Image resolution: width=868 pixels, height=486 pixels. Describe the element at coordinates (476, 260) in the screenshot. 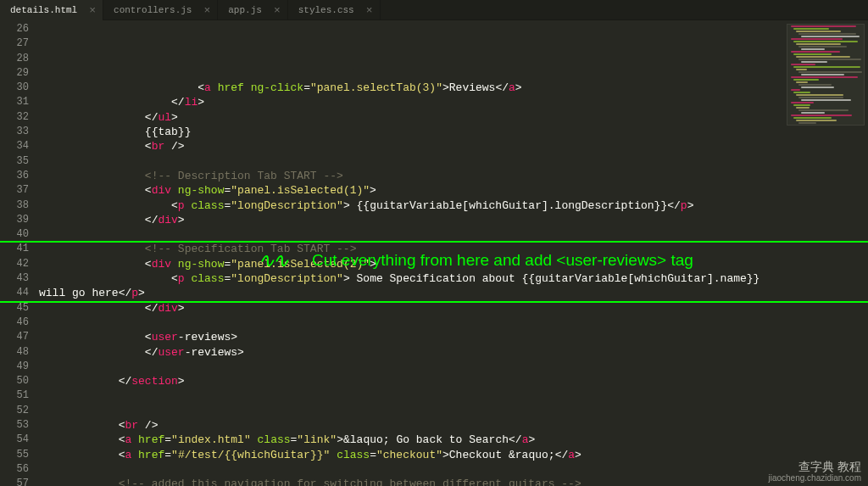

I see `annotation-overlay: ∿∿ Cut everything from here and add <use…` at that location.